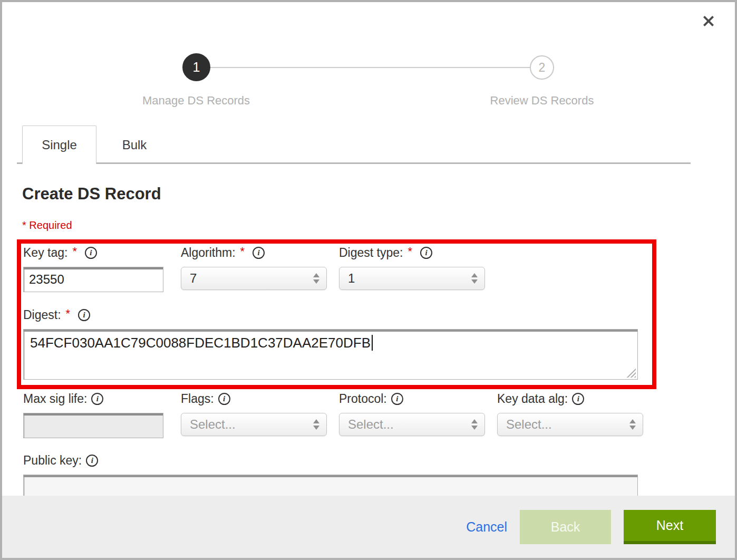 Image resolution: width=737 pixels, height=560 pixels. Describe the element at coordinates (412, 278) in the screenshot. I see `digest-type-select: 1` at that location.